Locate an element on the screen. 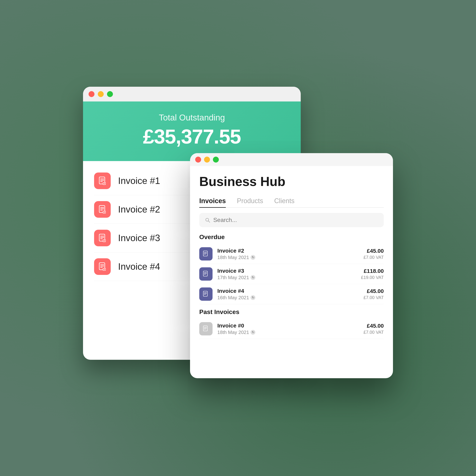 The height and width of the screenshot is (476, 476). overdue-vat-2: £7.00 VAT is located at coordinates (374, 257).